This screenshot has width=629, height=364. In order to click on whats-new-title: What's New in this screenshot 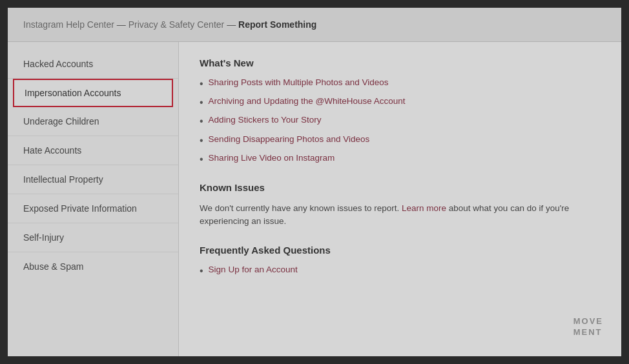, I will do `click(400, 63)`.